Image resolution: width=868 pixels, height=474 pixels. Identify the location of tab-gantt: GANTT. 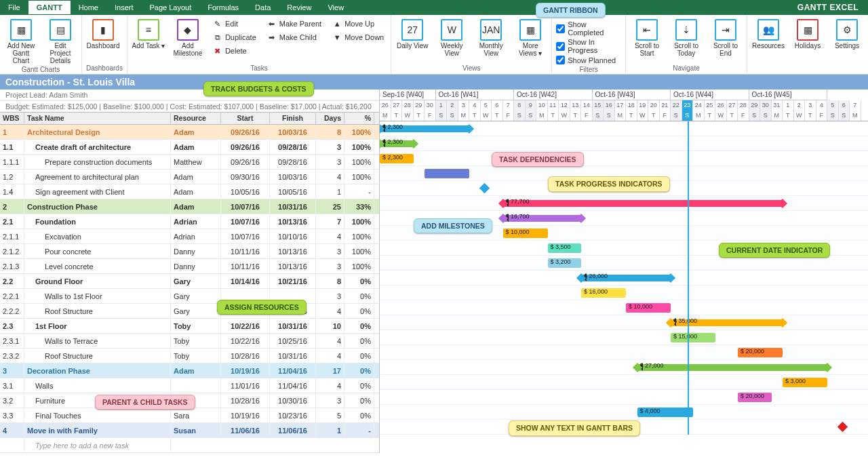
(50, 7).